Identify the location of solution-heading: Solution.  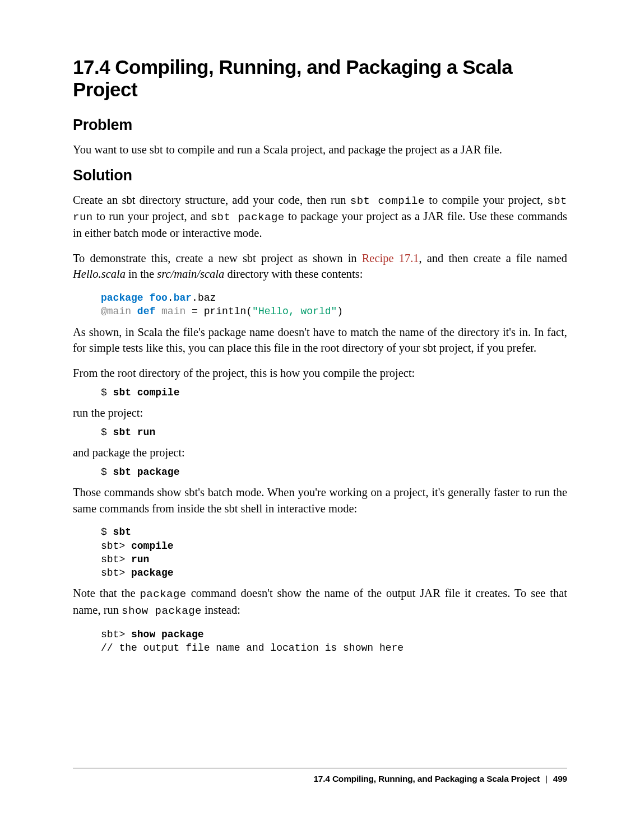
(320, 176).